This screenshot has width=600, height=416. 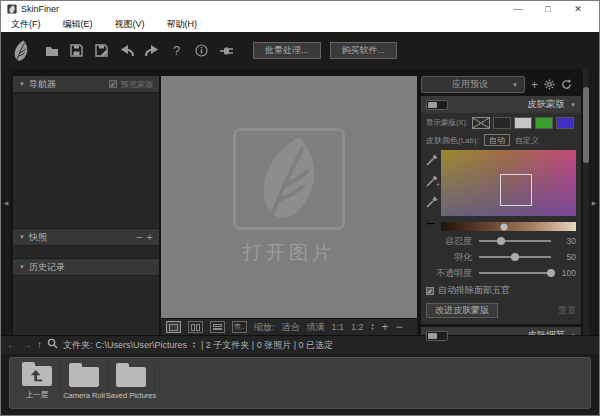 What do you see at coordinates (546, 104) in the screenshot?
I see `skin-mask-title: 皮肤蒙版` at bounding box center [546, 104].